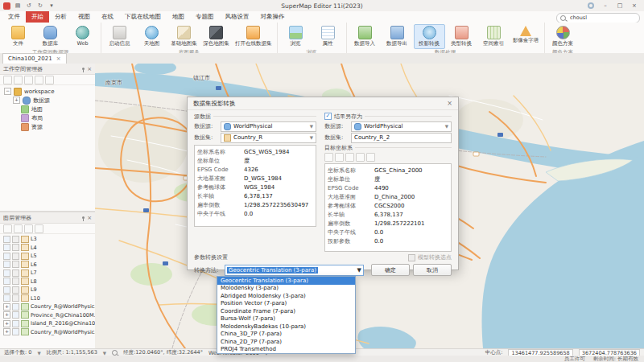 Image resolution: width=644 pixels, height=362 pixels. I want to click on tab-style-settings: 风格设置, so click(237, 17).